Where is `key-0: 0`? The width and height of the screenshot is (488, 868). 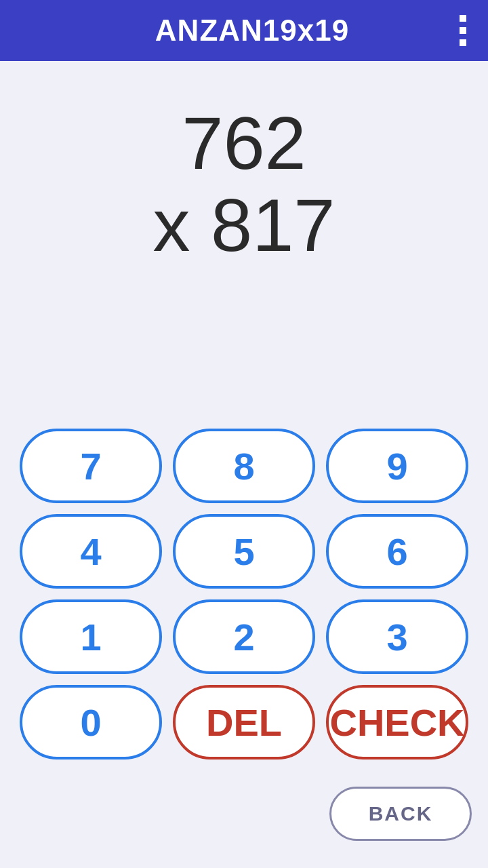
key-0: 0 is located at coordinates (91, 722).